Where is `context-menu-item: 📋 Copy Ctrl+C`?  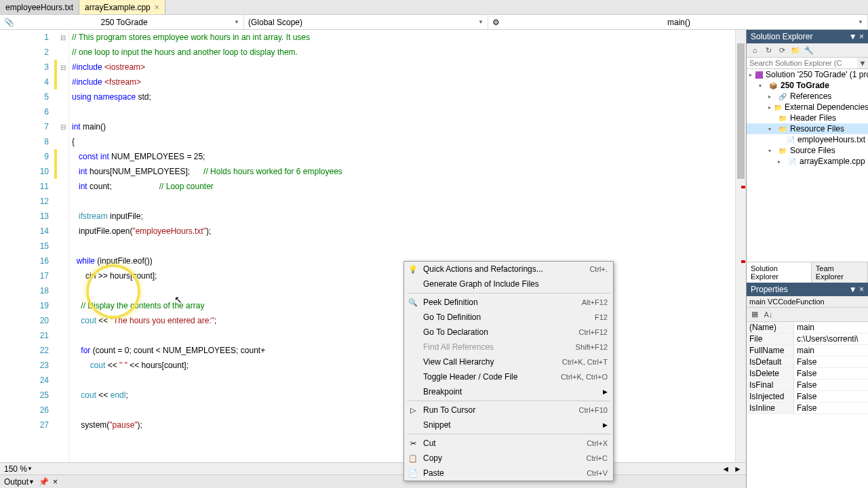
context-menu-item: 📋 Copy Ctrl+C is located at coordinates (509, 458).